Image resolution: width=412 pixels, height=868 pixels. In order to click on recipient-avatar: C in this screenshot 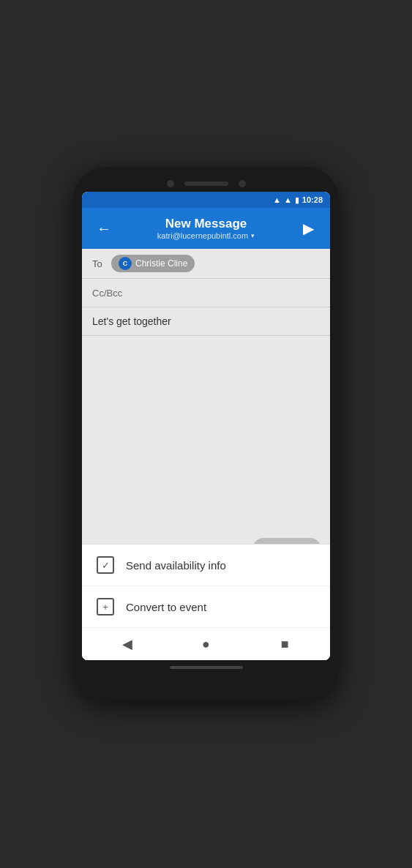, I will do `click(125, 263)`.